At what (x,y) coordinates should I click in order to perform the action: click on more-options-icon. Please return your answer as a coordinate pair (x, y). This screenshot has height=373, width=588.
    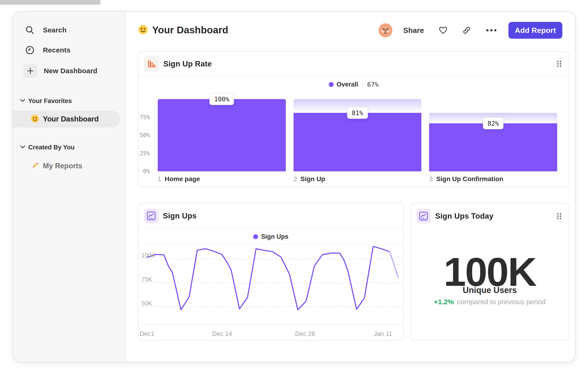
    Looking at the image, I should click on (491, 30).